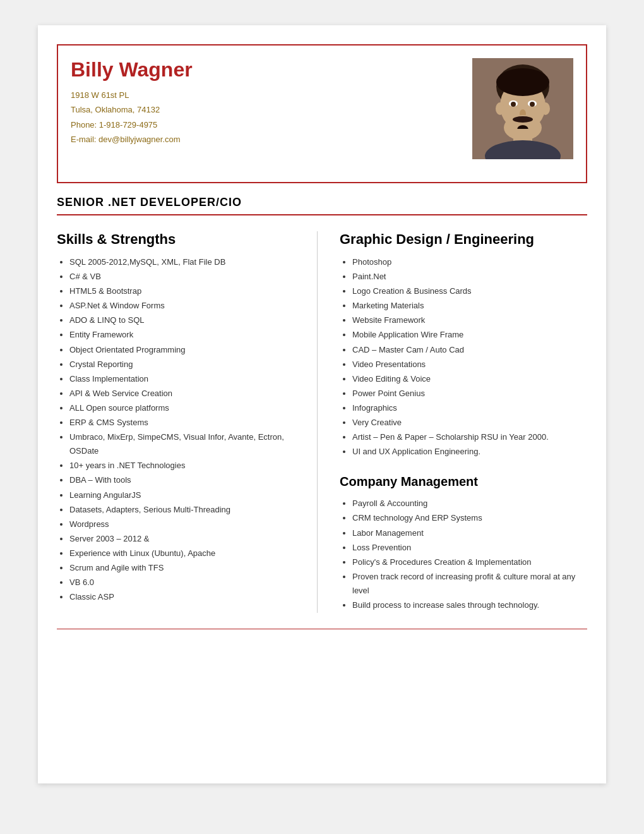 Image resolution: width=644 pixels, height=834 pixels. Describe the element at coordinates (470, 291) in the screenshot. I see `list-item: Logo Creation & Business Cards` at that location.